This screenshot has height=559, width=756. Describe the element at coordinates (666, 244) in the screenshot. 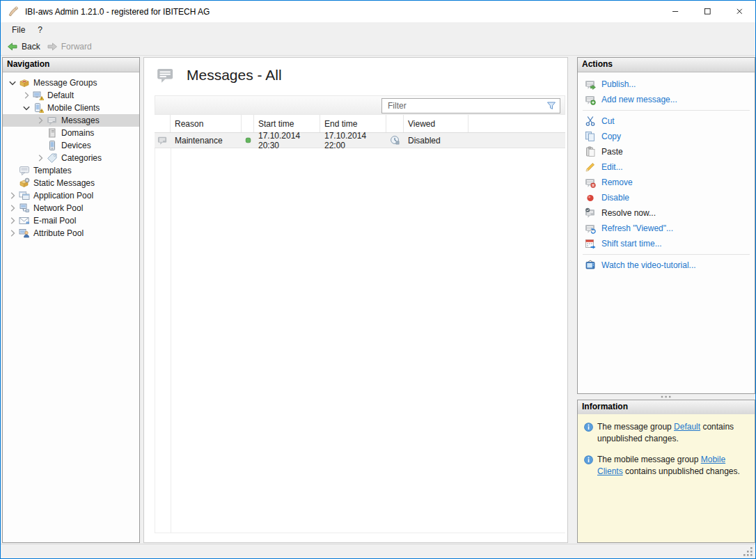

I see `action-shift-start-time: Shift start time...` at that location.